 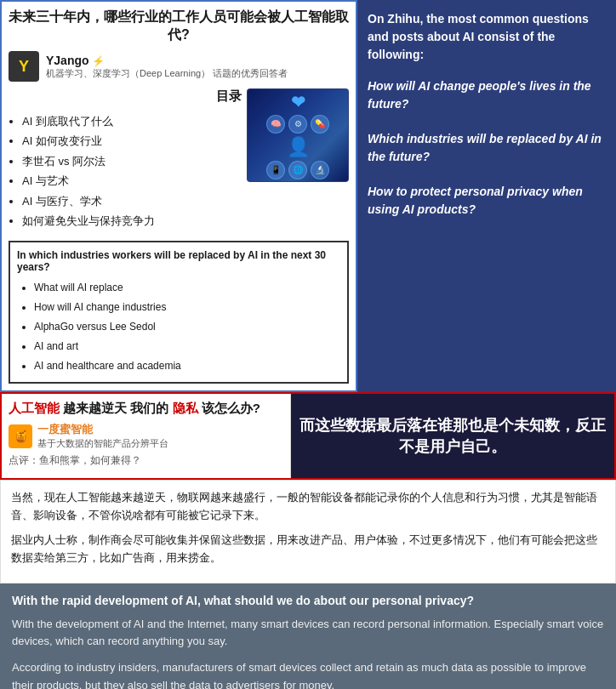 I want to click on content-text-area: 当然，现在人工智能越来越逆天，物联网越来越盛行，一般的智能设备都能记录你的个人信…, so click(x=308, y=531).